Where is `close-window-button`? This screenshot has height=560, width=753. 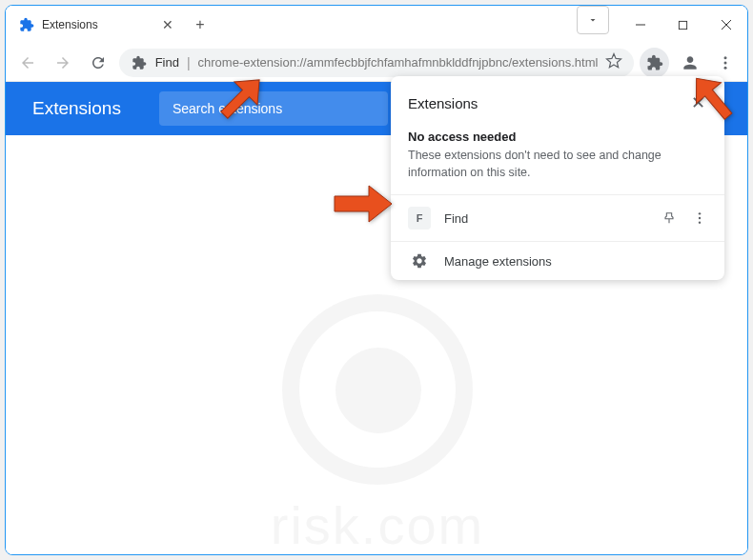
close-window-button is located at coordinates (726, 25).